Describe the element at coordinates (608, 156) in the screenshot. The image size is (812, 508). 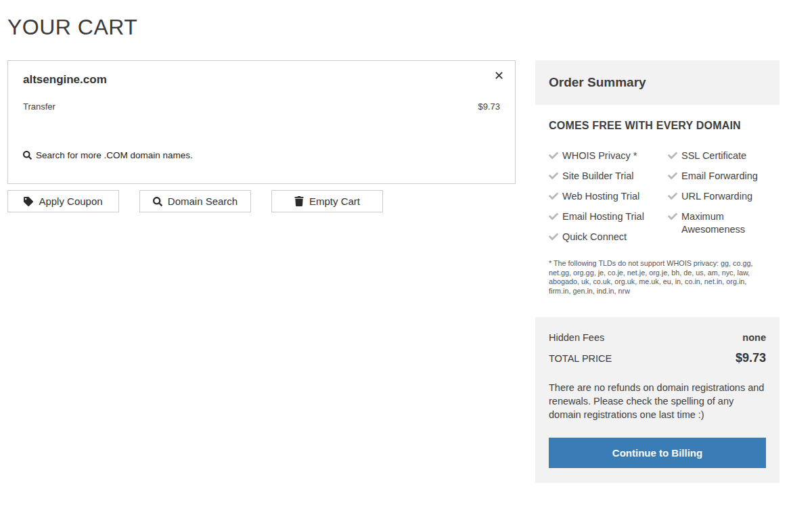
I see `free-feature-item: WHOIS Privacy *` at that location.